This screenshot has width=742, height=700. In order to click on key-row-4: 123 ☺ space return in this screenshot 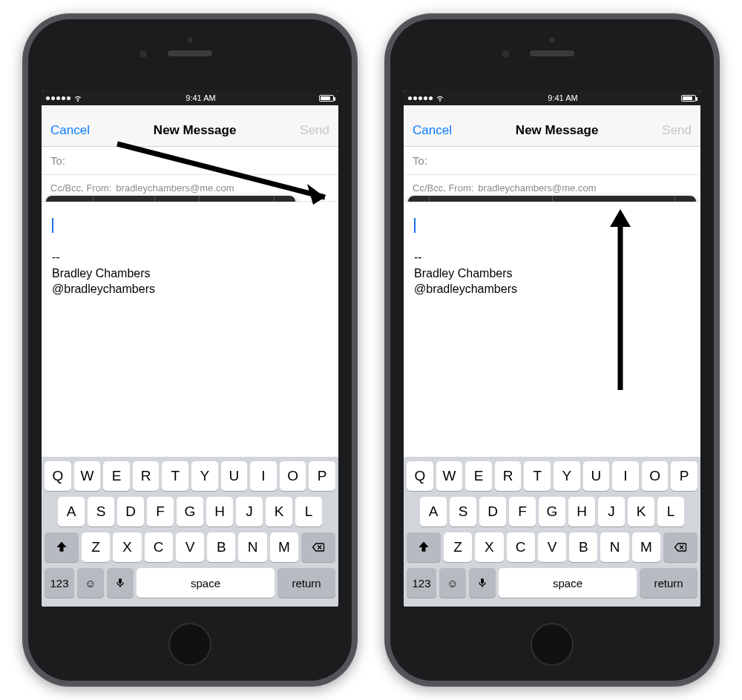, I will do `click(190, 583)`.